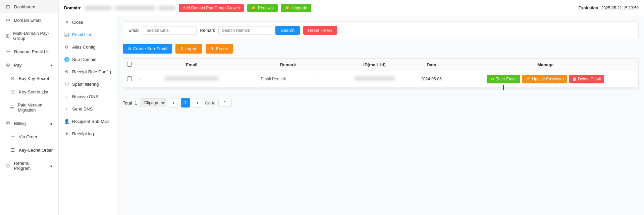 The width and height of the screenshot is (644, 215). I want to click on row-data-cell: 2024-05-06, so click(431, 79).